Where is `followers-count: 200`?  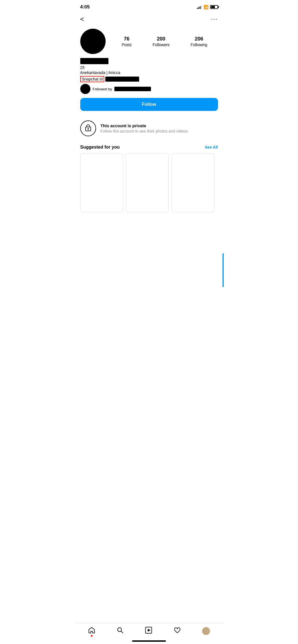
followers-count: 200 is located at coordinates (161, 39).